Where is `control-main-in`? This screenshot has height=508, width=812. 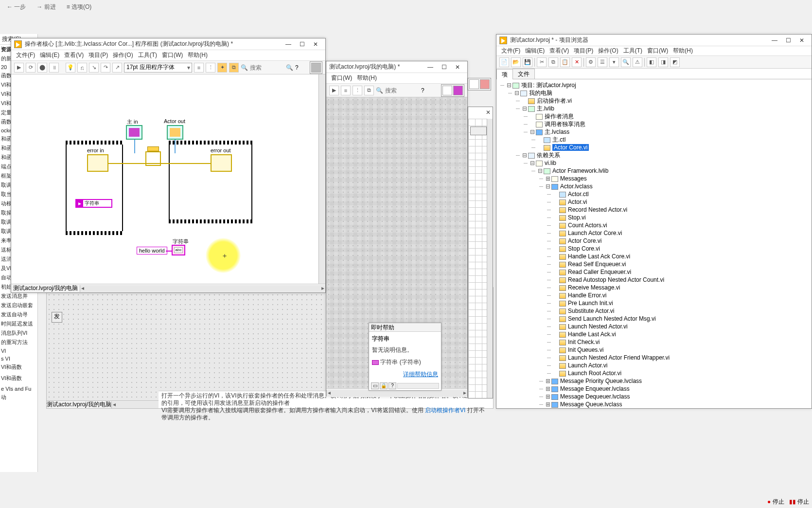
control-main-in is located at coordinates (134, 132).